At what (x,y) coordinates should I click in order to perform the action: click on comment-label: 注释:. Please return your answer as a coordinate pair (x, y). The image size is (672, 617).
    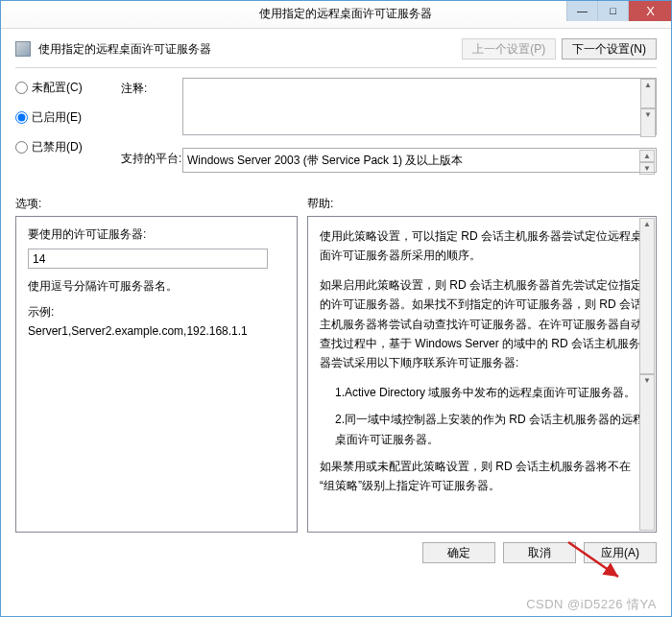
    Looking at the image, I should click on (152, 87).